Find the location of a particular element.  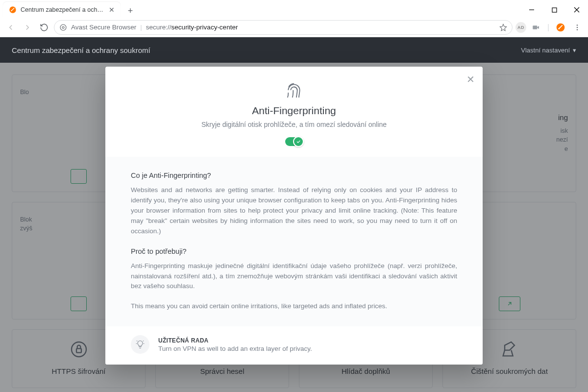

window-controls is located at coordinates (554, 10).